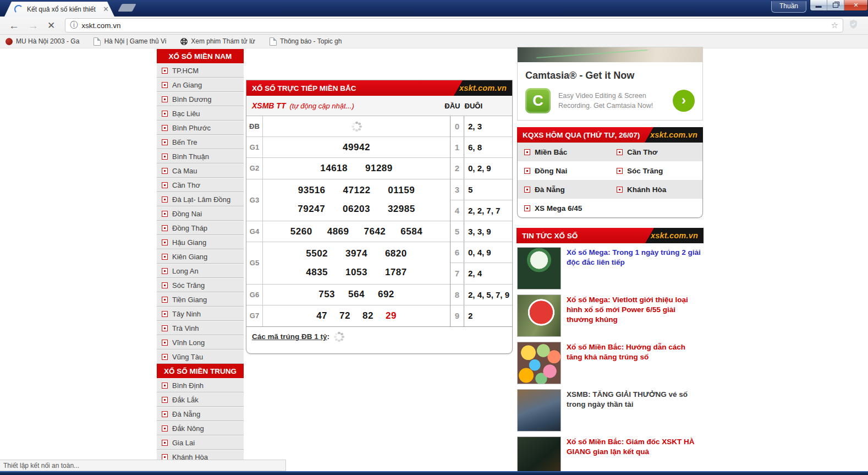  What do you see at coordinates (610, 189) in the screenshot?
I see `kqxs-row: Đà Nẵng Khánh Hòa` at bounding box center [610, 189].